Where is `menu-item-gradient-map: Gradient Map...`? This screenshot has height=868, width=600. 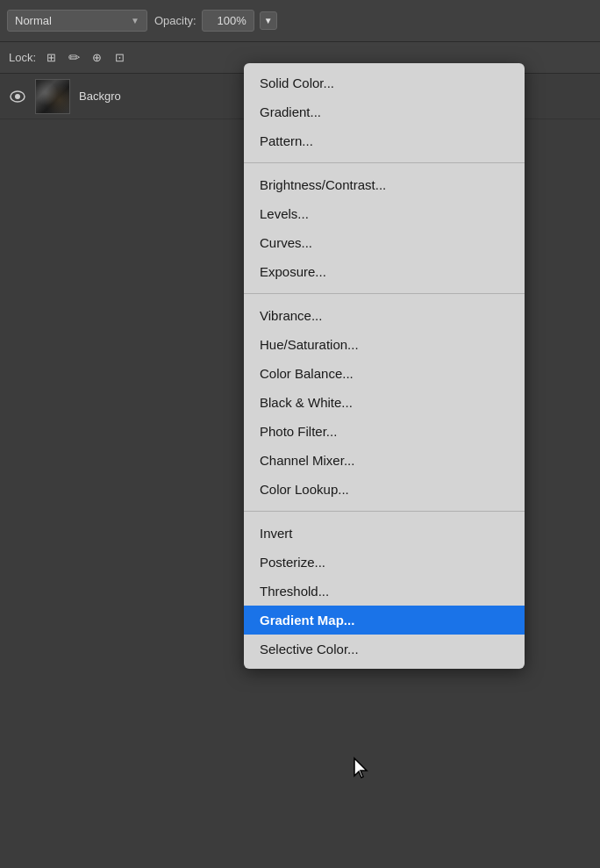 menu-item-gradient-map: Gradient Map... is located at coordinates (384, 620).